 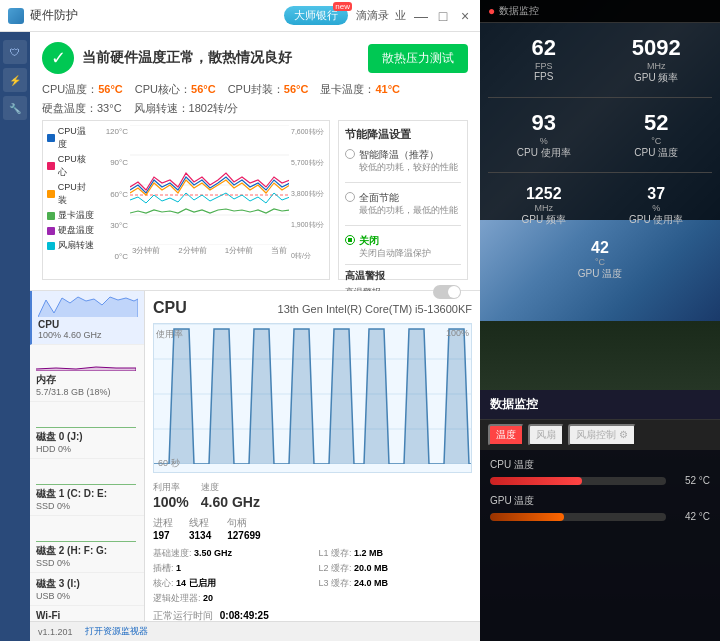 What do you see at coordinates (244, 616) in the screenshot?
I see `uptime-value: 0:08:49:25` at bounding box center [244, 616].